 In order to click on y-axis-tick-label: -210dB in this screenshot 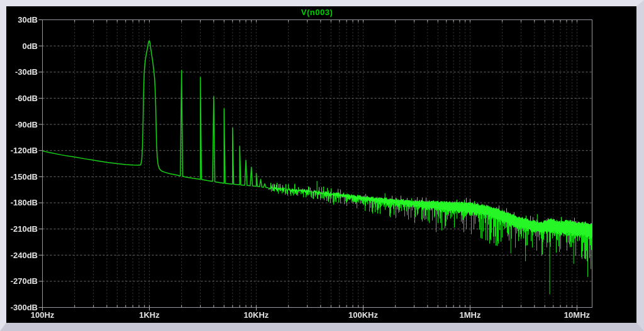, I will do `click(22, 229)`.